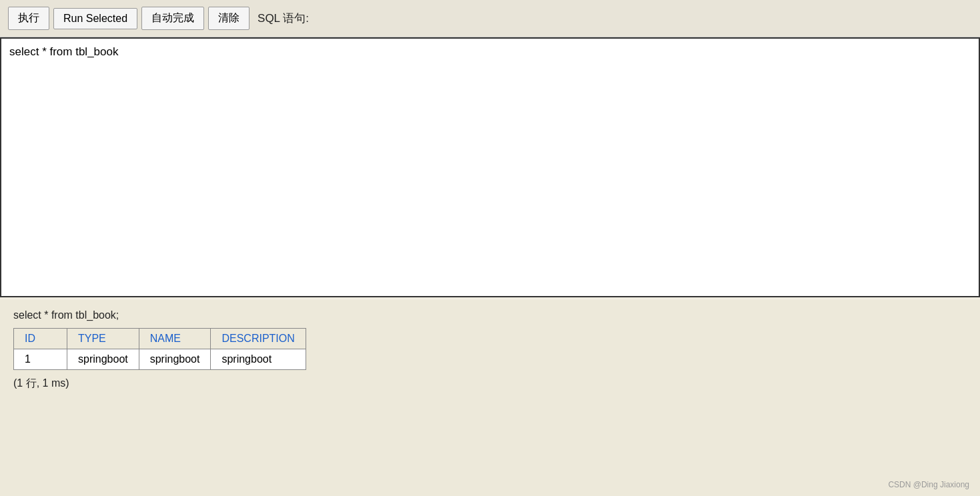 The width and height of the screenshot is (980, 496). I want to click on table-column-header: TYPE, so click(103, 339).